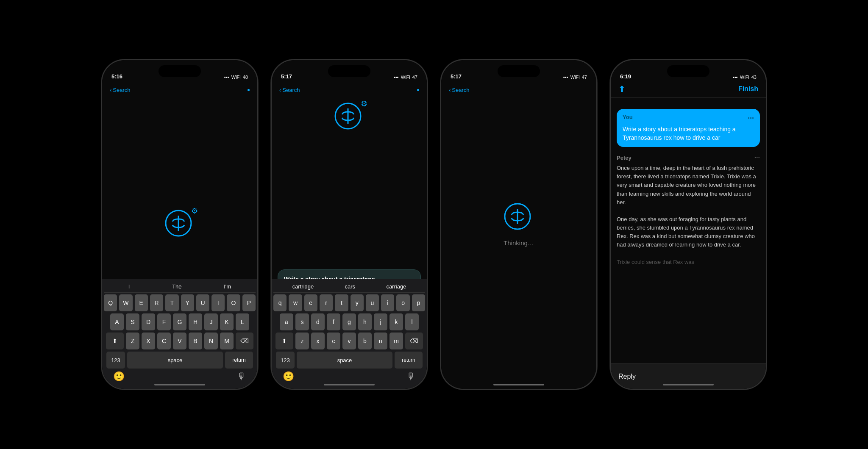 This screenshot has height=449, width=868. I want to click on suggestion-1-2: I'm, so click(227, 286).